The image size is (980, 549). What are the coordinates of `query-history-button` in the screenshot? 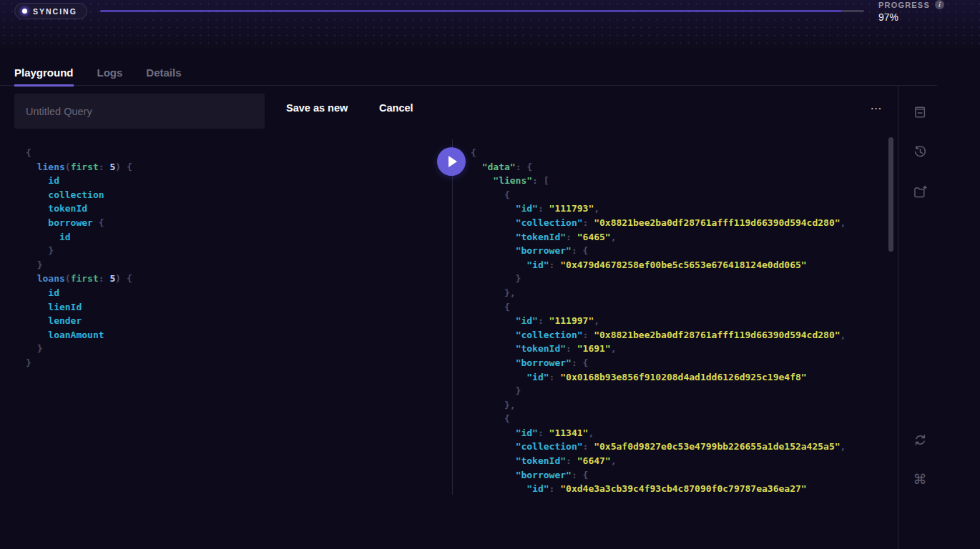 It's located at (920, 152).